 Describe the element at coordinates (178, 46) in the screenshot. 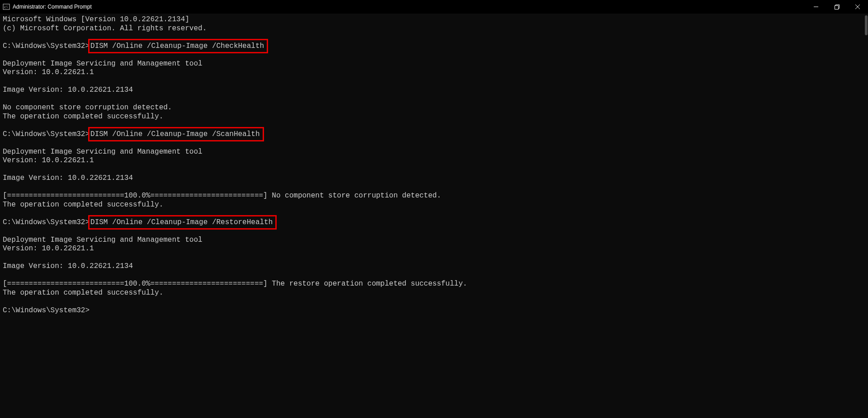

I see `highlighted-command: DISM /Online /Cleanup-Image /CheckHealth` at that location.